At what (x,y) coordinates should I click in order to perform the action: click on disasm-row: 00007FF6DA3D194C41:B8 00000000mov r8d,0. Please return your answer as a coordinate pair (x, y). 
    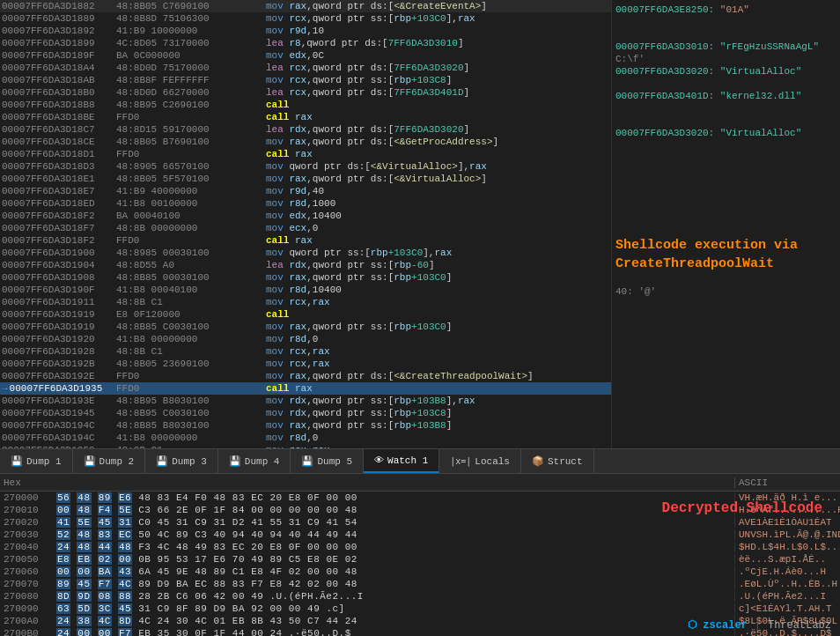
    Looking at the image, I should click on (306, 438).